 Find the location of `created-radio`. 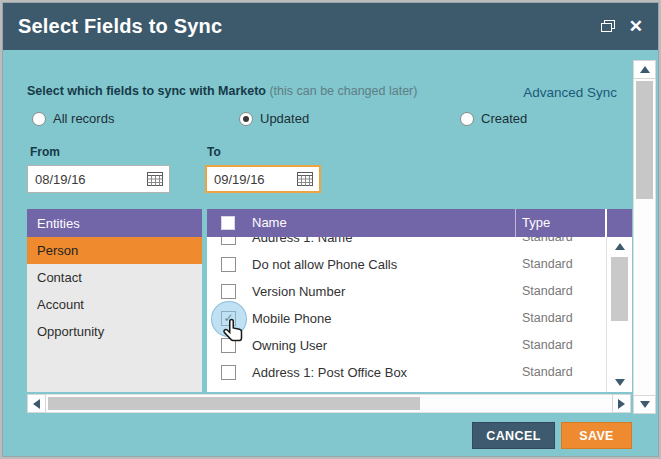

created-radio is located at coordinates (467, 119).